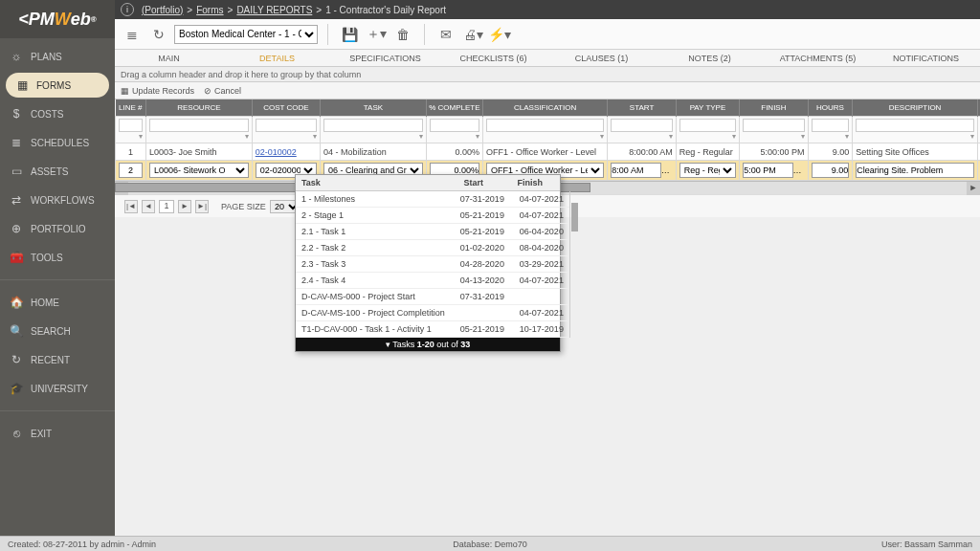  What do you see at coordinates (57, 388) in the screenshot?
I see `sidebar-item-university: 🎓UNIVERSITY` at bounding box center [57, 388].